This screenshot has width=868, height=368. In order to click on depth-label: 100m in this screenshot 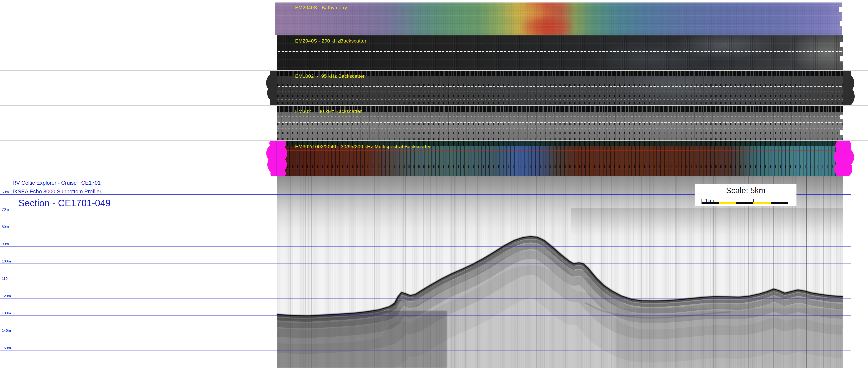, I will do `click(6, 261)`.